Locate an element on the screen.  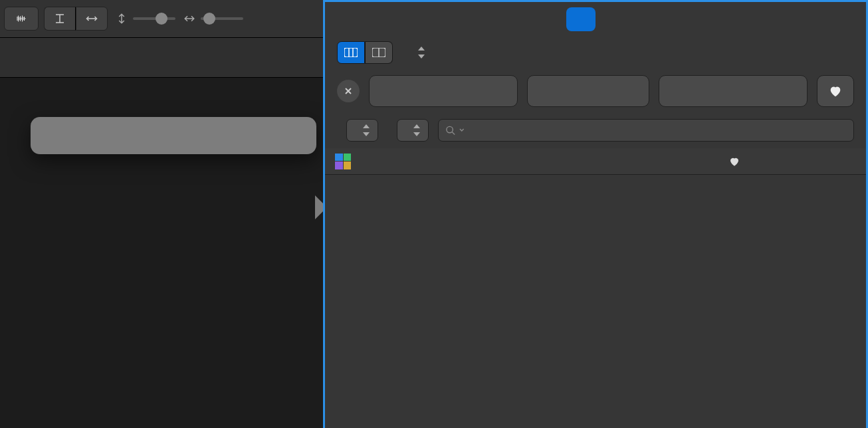
scale-select is located at coordinates (362, 130).